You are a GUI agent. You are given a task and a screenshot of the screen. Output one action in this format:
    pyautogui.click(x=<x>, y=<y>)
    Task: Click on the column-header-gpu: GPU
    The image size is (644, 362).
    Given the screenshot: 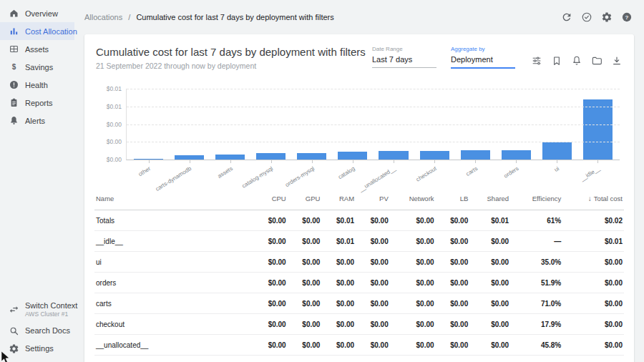 What is the action you would take?
    pyautogui.click(x=305, y=199)
    